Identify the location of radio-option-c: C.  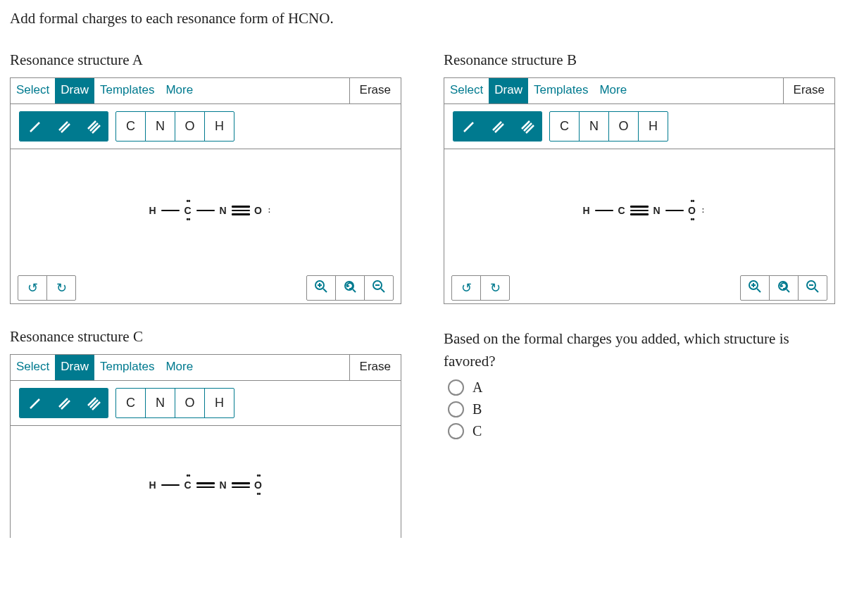
(641, 431).